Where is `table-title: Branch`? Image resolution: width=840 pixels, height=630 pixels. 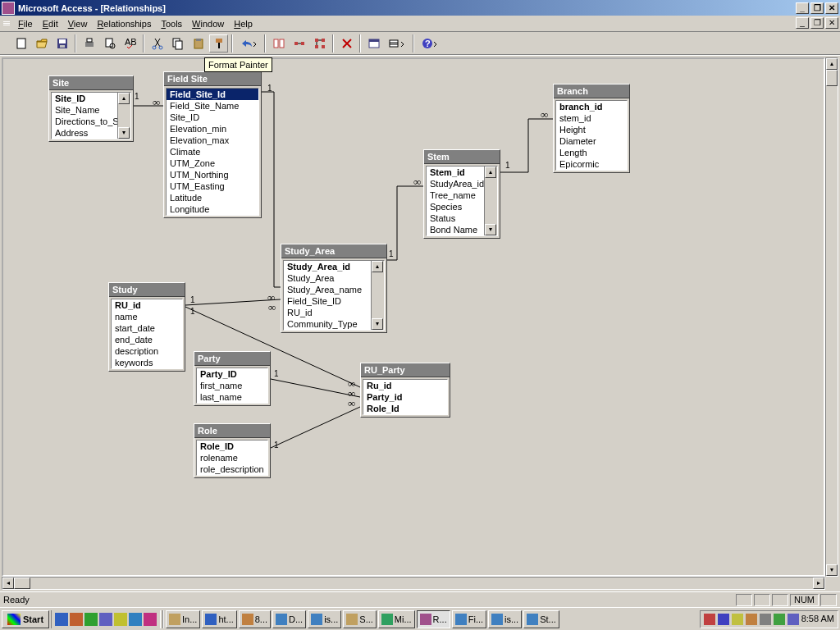
table-title: Branch is located at coordinates (591, 92).